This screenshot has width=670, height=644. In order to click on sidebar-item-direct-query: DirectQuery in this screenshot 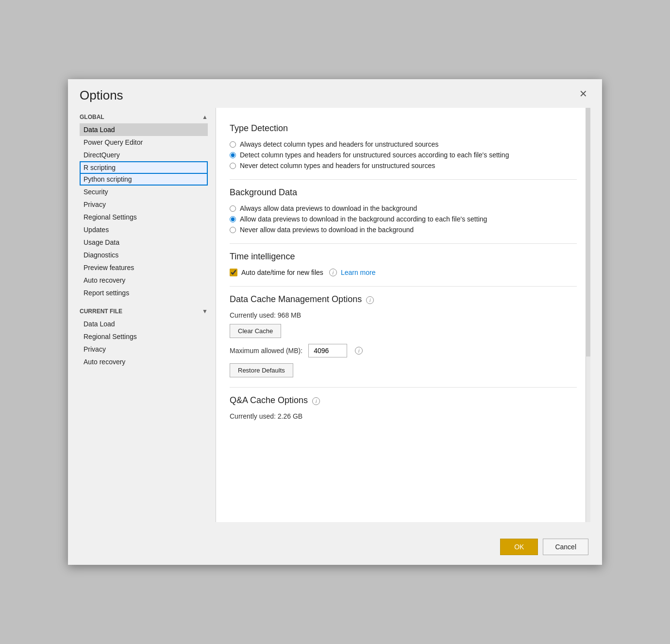, I will do `click(144, 155)`.